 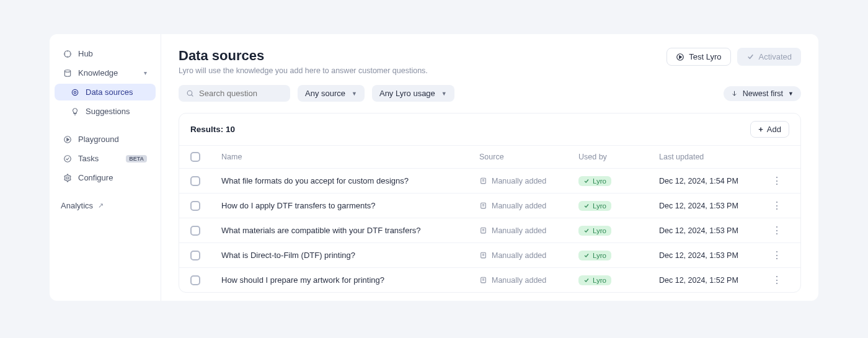 I want to click on sidebar-label-playground: Playground, so click(x=99, y=139).